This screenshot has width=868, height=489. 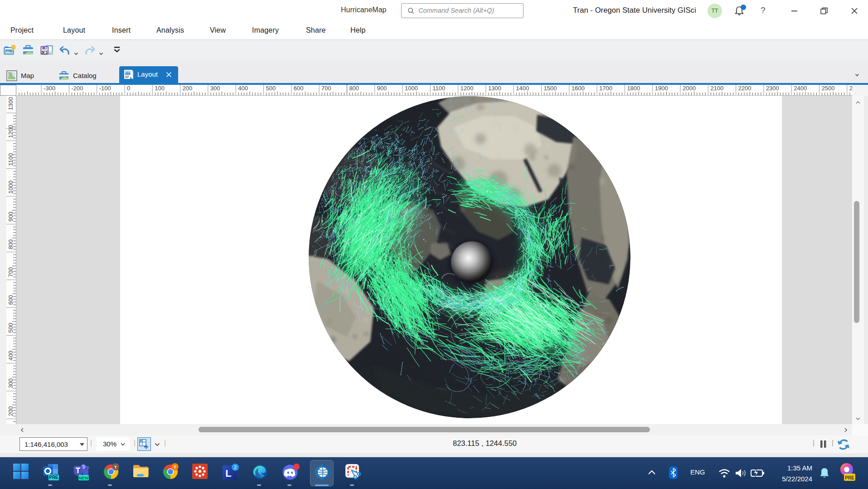 I want to click on svg-text: 1900, so click(x=662, y=88).